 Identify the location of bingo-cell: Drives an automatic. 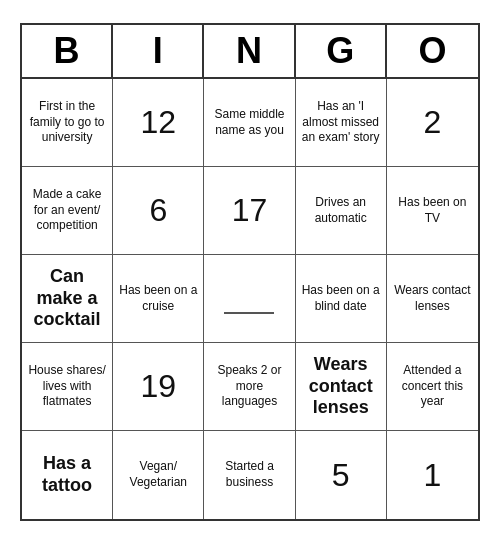
(342, 211).